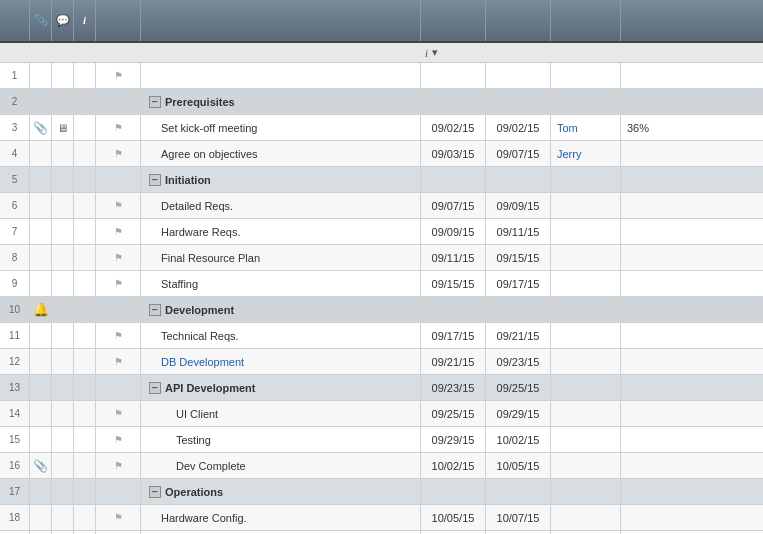  I want to click on row-number: 2, so click(15, 102).